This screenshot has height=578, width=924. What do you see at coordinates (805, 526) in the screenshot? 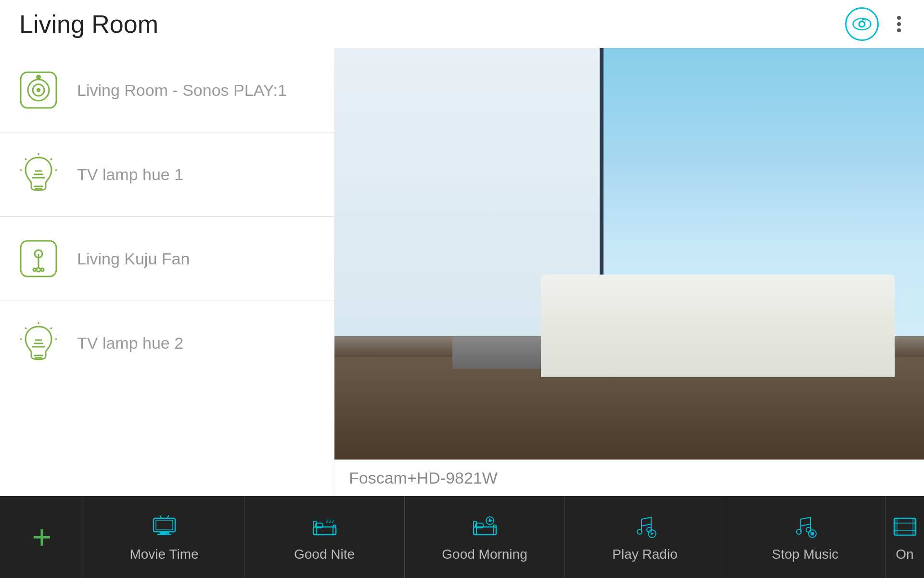
I see `stop-music-icon` at bounding box center [805, 526].